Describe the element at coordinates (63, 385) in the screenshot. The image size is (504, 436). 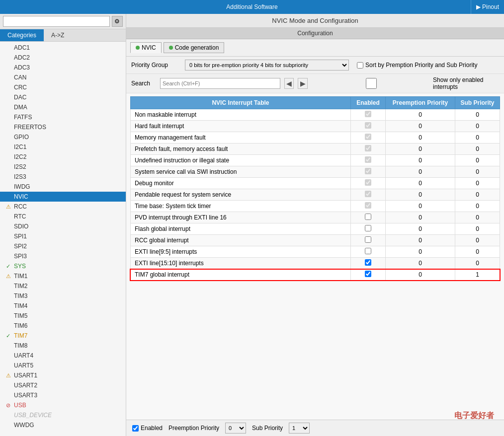
I see `sidebar-item-usart2: USART2` at that location.